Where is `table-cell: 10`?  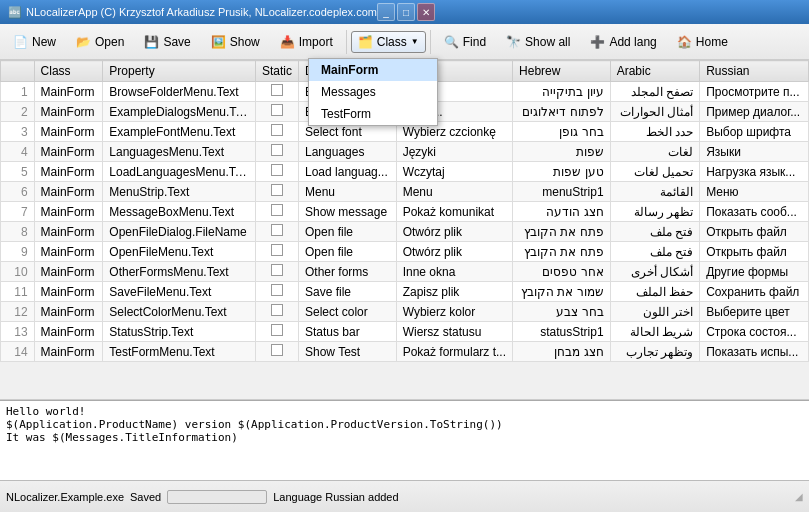
table-cell: 10 is located at coordinates (18, 272).